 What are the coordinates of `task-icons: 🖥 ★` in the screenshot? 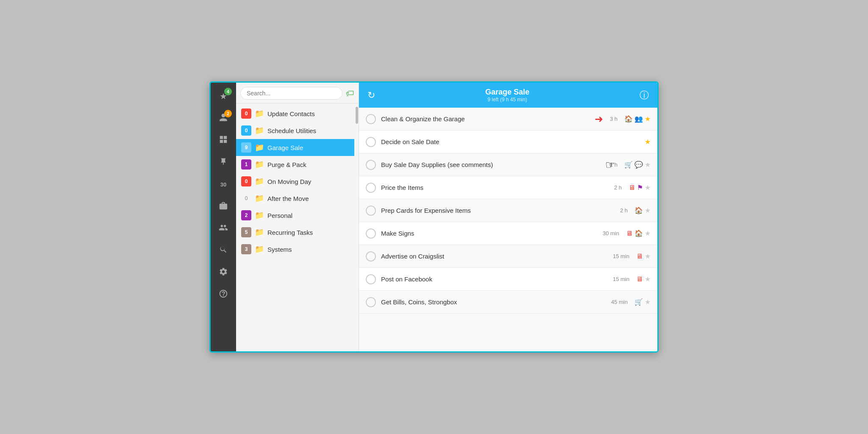 It's located at (643, 279).